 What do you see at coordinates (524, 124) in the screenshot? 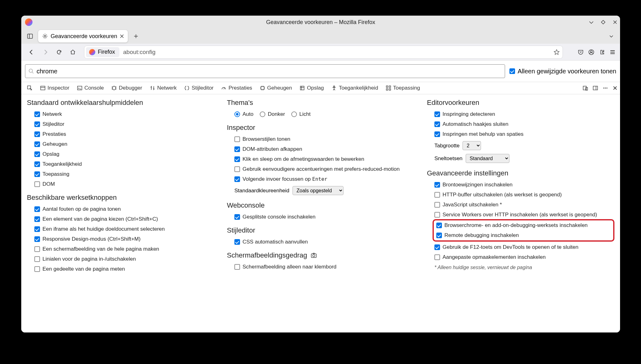
I see `editor-opt-1: Automatisch haakjes sluiten` at bounding box center [524, 124].